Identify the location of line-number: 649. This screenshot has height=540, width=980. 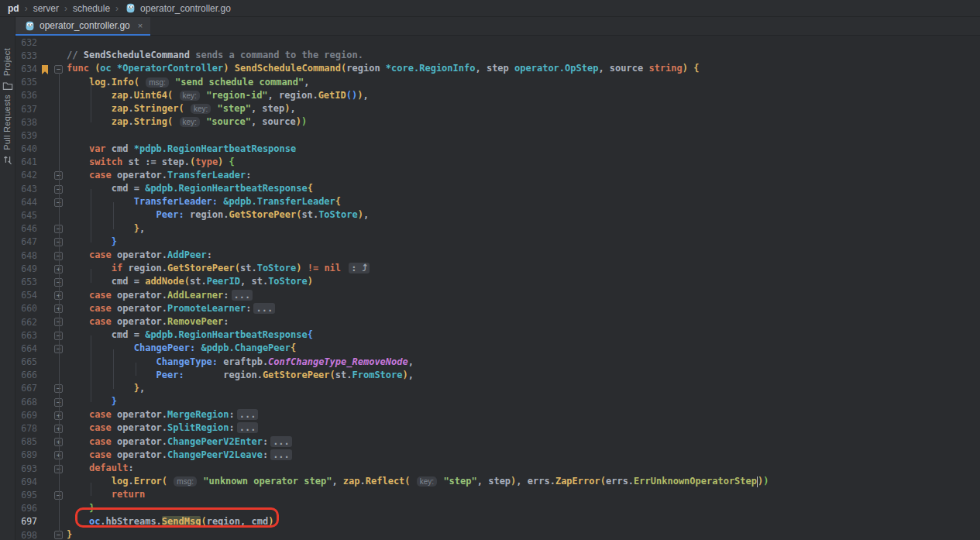
(26, 269).